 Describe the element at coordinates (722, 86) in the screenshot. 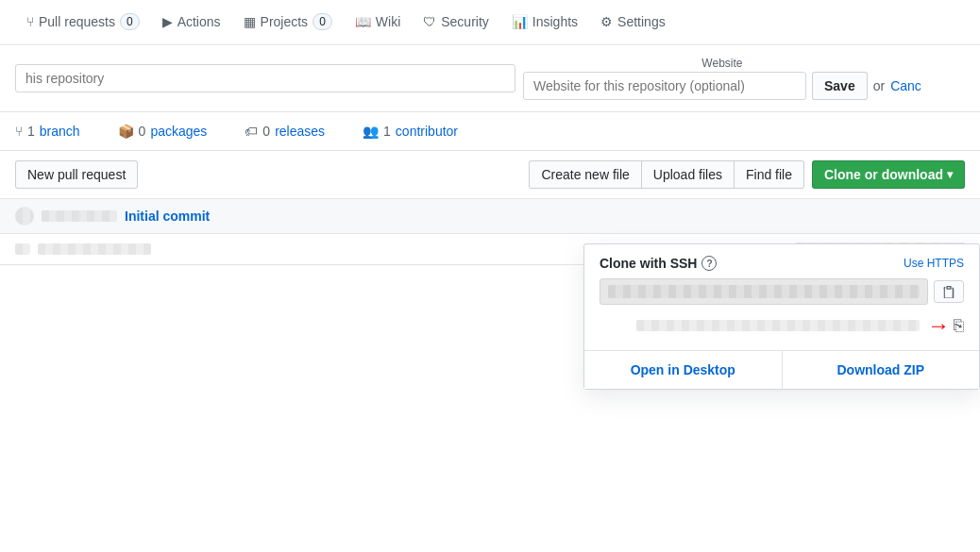

I see `website-row: Save or Canc` at that location.